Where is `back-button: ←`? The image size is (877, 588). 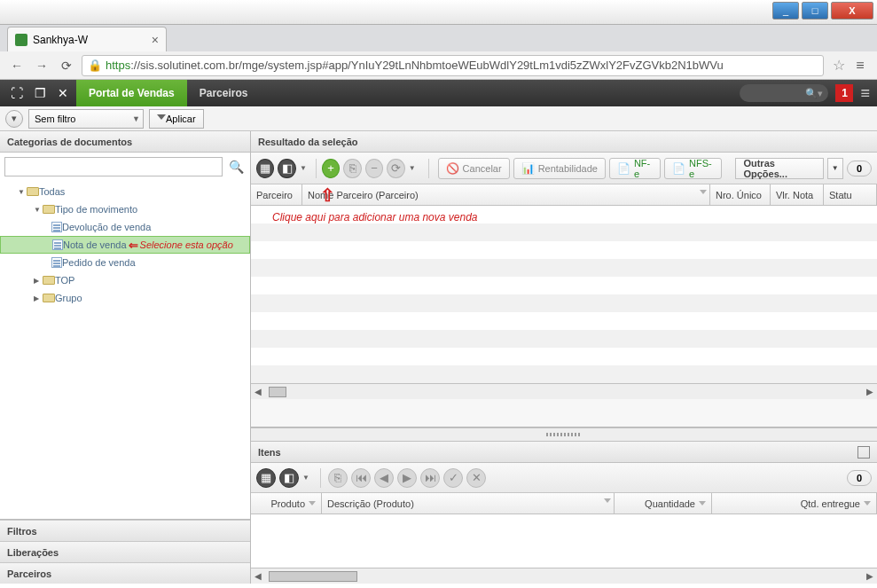 back-button: ← is located at coordinates (17, 66).